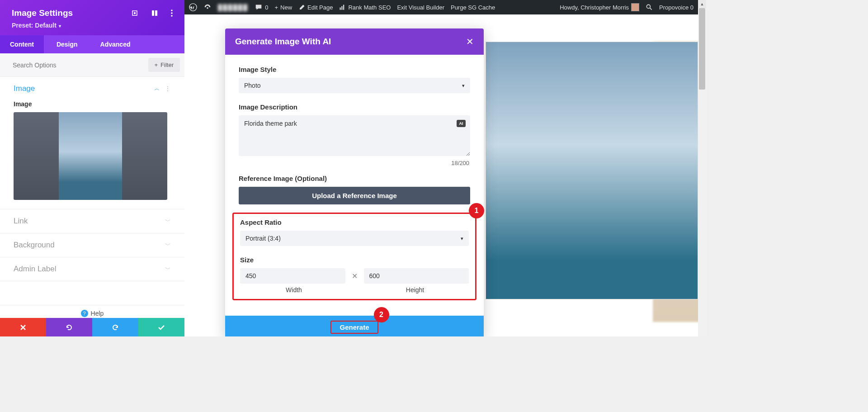 This screenshot has width=868, height=412. What do you see at coordinates (354, 136) in the screenshot?
I see `image-description-input` at bounding box center [354, 136].